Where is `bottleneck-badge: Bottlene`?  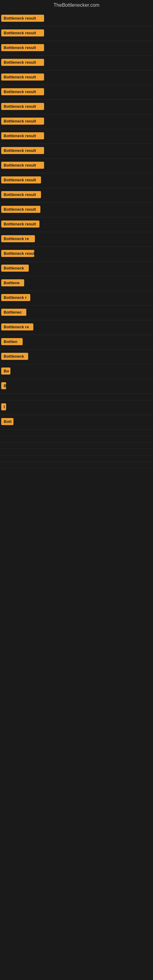 bottleneck-badge: Bottlene is located at coordinates (13, 283).